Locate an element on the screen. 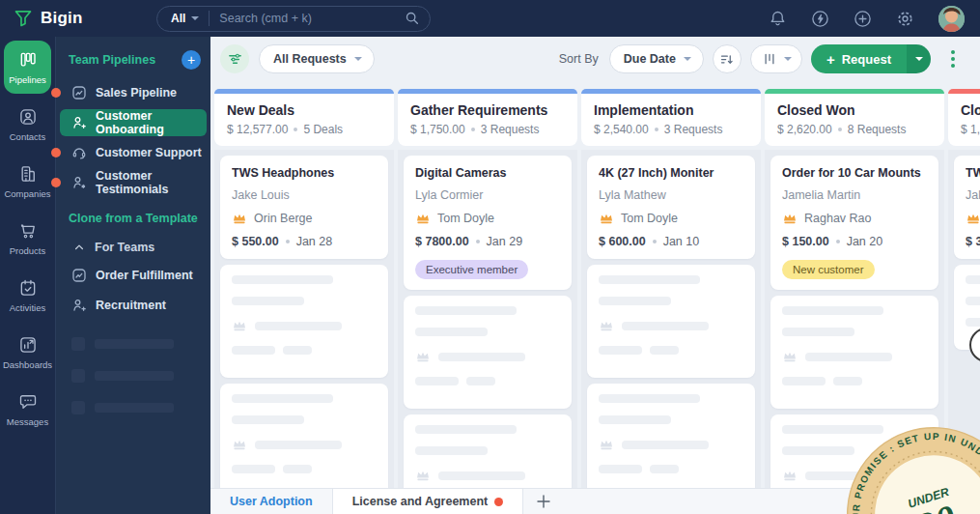  sidebar-item-label: Activities is located at coordinates (27, 307).